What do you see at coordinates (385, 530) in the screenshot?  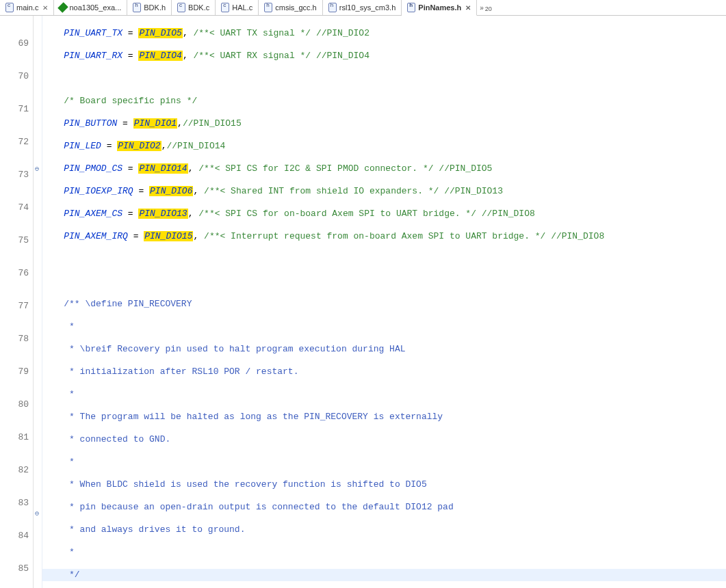 I see `code-line: * and always drives it to ground.` at bounding box center [385, 530].